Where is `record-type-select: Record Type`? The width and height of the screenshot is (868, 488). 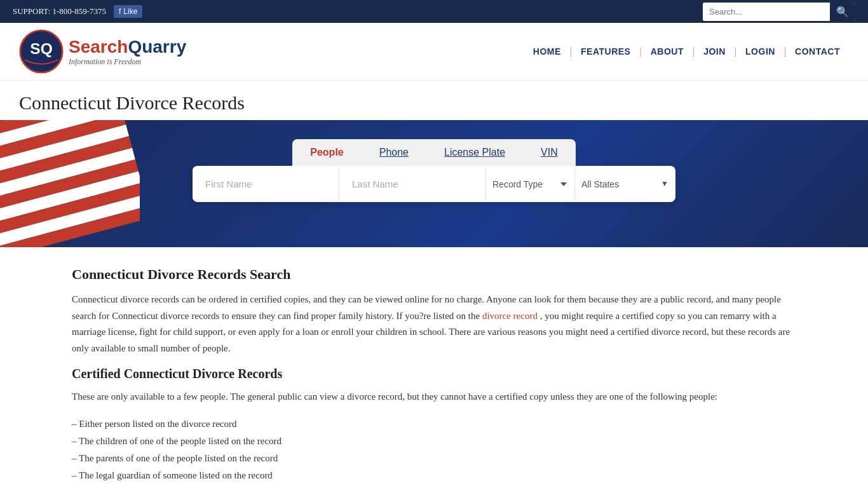 record-type-select: Record Type is located at coordinates (531, 184).